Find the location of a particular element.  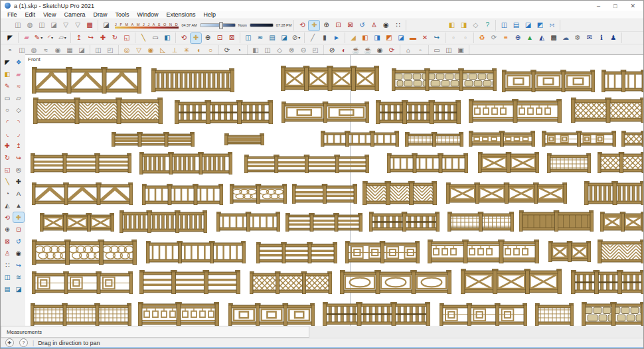

fence-model-stone is located at coordinates (444, 80).